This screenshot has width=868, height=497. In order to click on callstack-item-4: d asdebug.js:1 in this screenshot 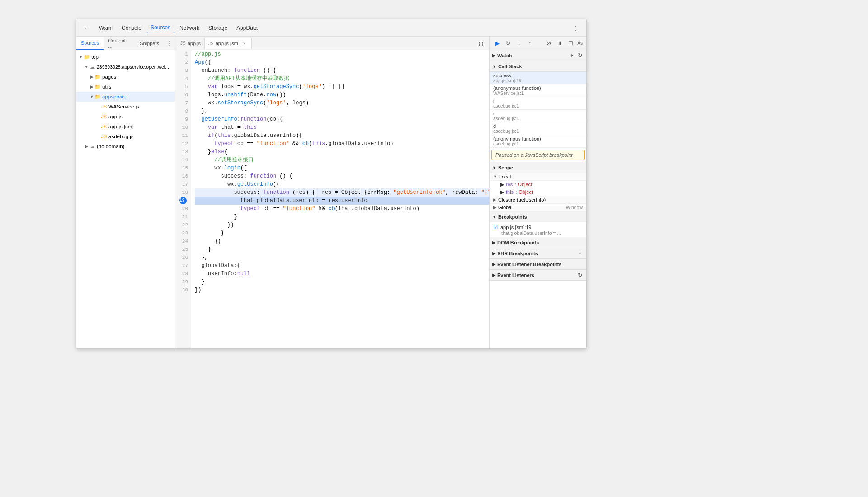, I will do `click(538, 129)`.